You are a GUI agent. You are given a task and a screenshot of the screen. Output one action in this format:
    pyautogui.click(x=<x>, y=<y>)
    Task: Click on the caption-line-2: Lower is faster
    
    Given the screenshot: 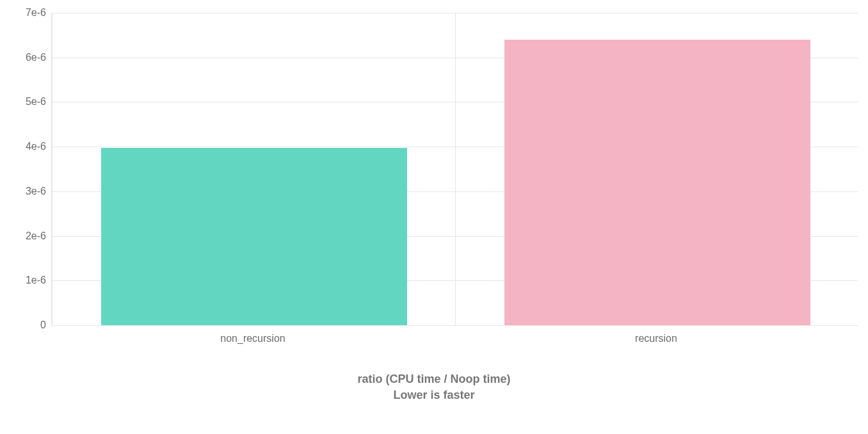 What is the action you would take?
    pyautogui.click(x=434, y=396)
    